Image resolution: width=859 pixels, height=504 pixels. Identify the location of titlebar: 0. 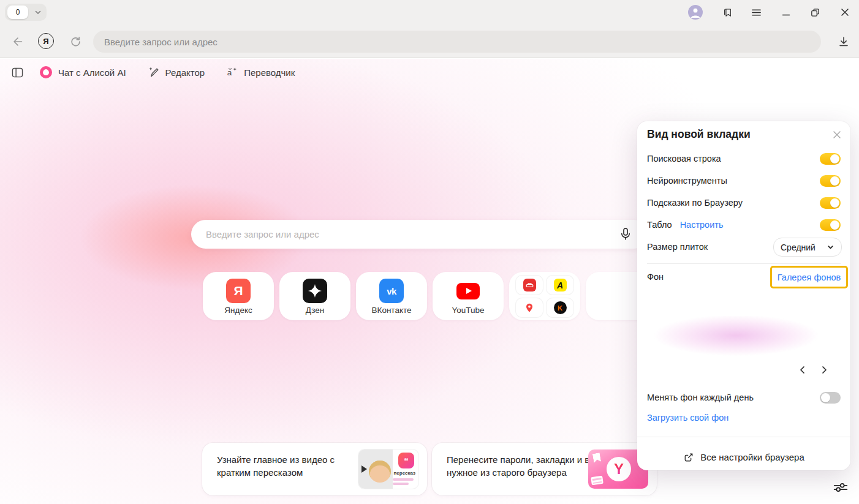
(430, 12).